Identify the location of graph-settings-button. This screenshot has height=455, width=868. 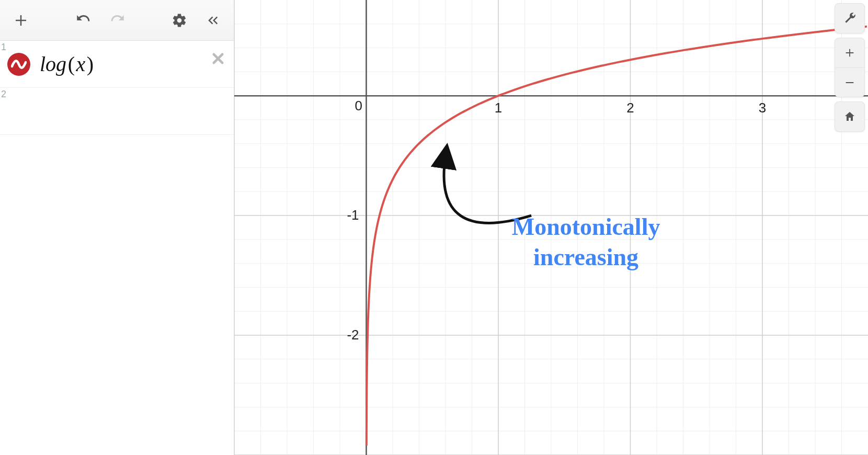
(850, 18).